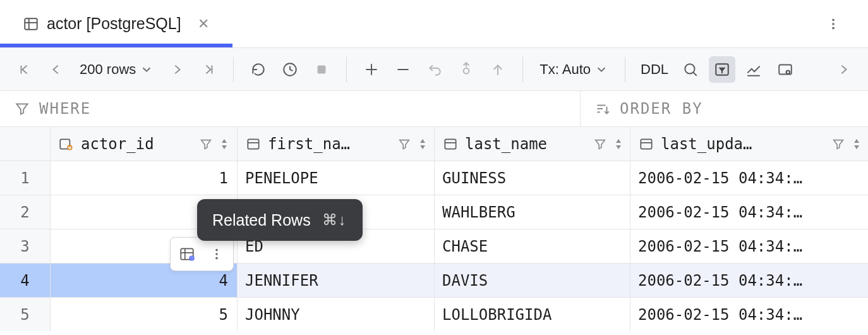  What do you see at coordinates (322, 70) in the screenshot?
I see `cancel-query-button` at bounding box center [322, 70].